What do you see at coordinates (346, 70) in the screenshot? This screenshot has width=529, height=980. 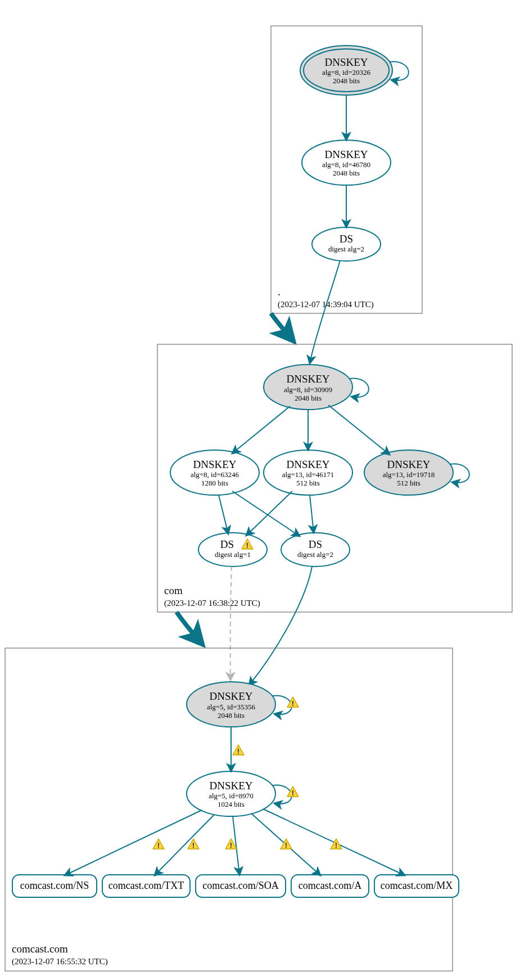 I see `node-root-ksk: DNSKEY alg=8, id=20326 2048 bits` at bounding box center [346, 70].